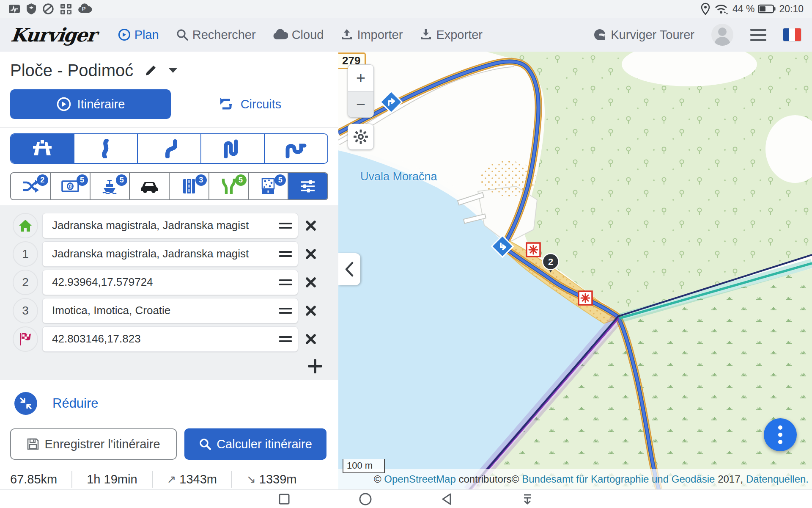 This screenshot has height=508, width=812. Describe the element at coordinates (169, 293) in the screenshot. I see `waypoint-list: Jadranska magistrala, Jadranska magist 1…` at that location.